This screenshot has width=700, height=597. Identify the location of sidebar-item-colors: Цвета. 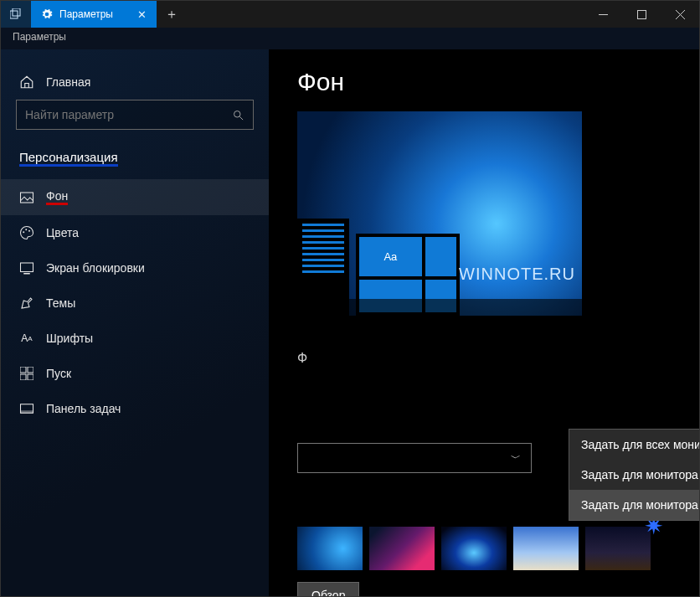
(135, 233).